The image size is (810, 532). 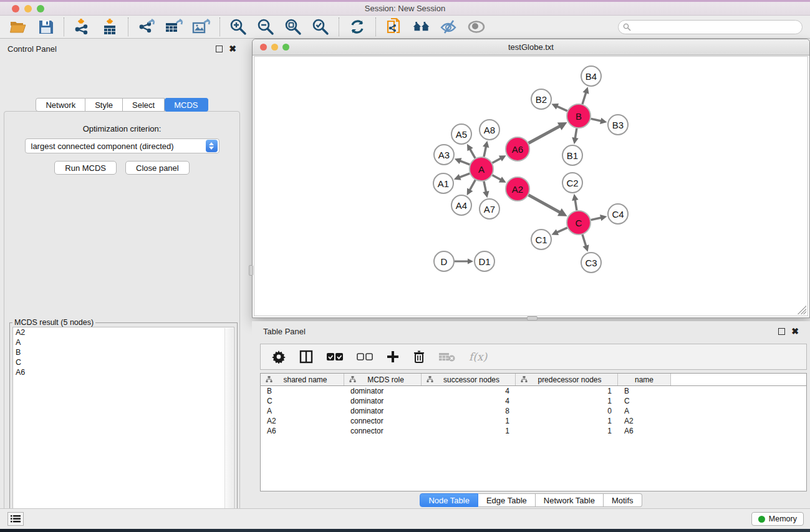 I want to click on graph-edge-A-A5, so click(x=473, y=153).